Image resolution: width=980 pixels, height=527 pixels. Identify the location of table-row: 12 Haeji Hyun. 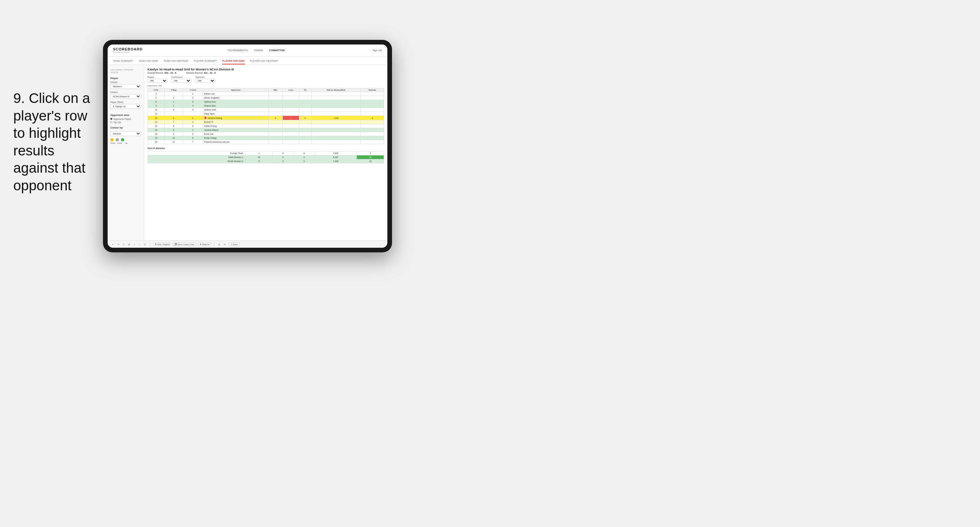
(266, 114).